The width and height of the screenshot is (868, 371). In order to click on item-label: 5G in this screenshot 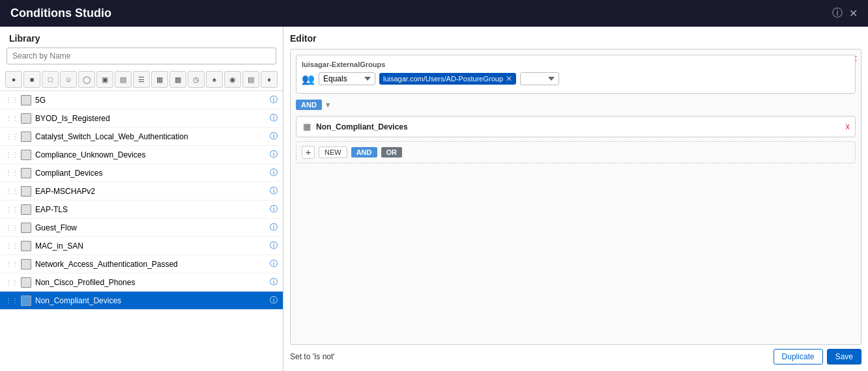, I will do `click(151, 100)`.